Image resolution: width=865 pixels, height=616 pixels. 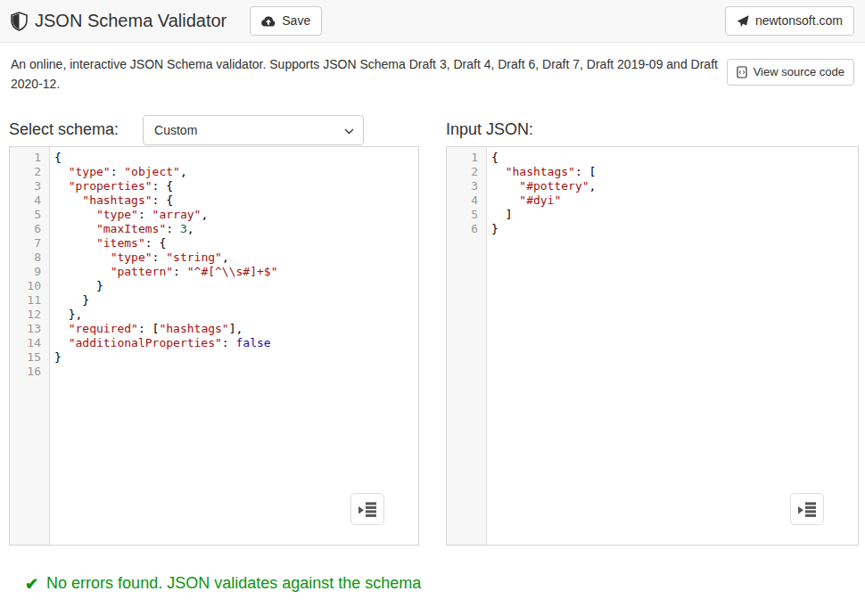 I want to click on code-line: "pattern": "^#[^\\s#]+$", so click(x=166, y=272).